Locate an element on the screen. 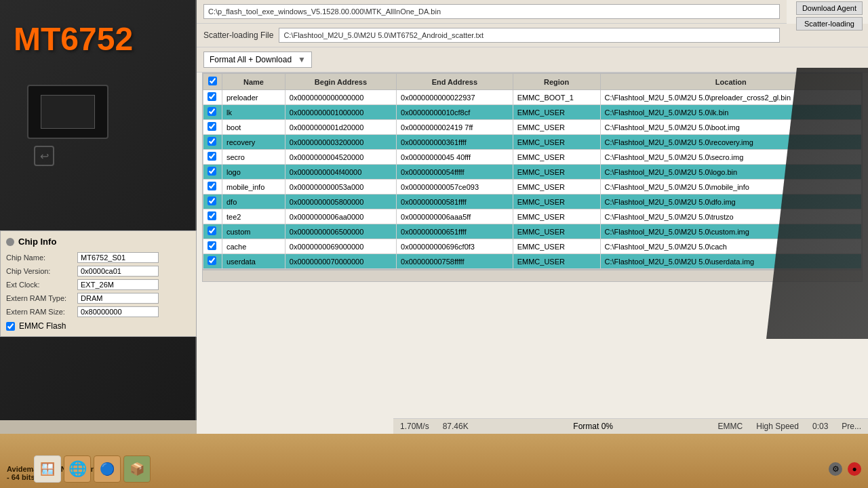 The image size is (868, 488). row-name: userdata is located at coordinates (254, 262).